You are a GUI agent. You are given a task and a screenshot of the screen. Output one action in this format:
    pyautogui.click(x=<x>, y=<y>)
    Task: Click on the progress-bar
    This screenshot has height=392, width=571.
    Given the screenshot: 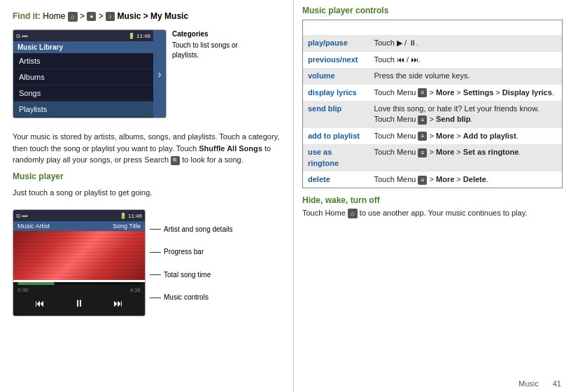 What is the action you would take?
    pyautogui.click(x=79, y=284)
    